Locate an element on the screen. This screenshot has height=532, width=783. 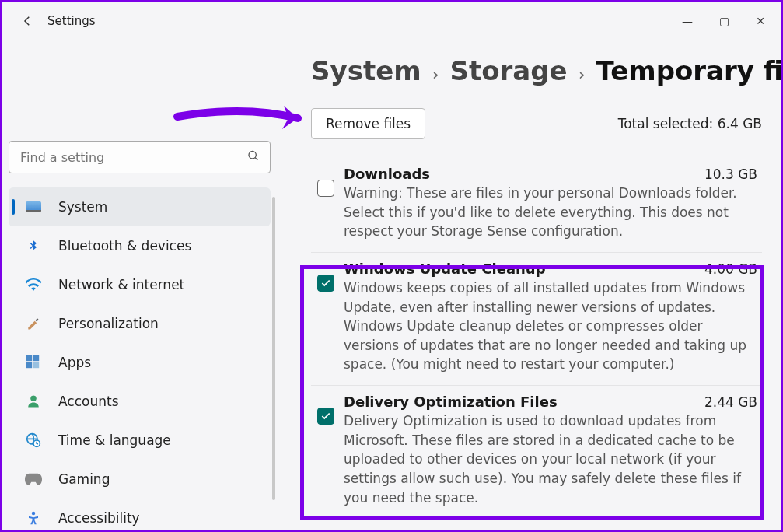
sidebar-item-label: Bluetooth & devices is located at coordinates (124, 246).